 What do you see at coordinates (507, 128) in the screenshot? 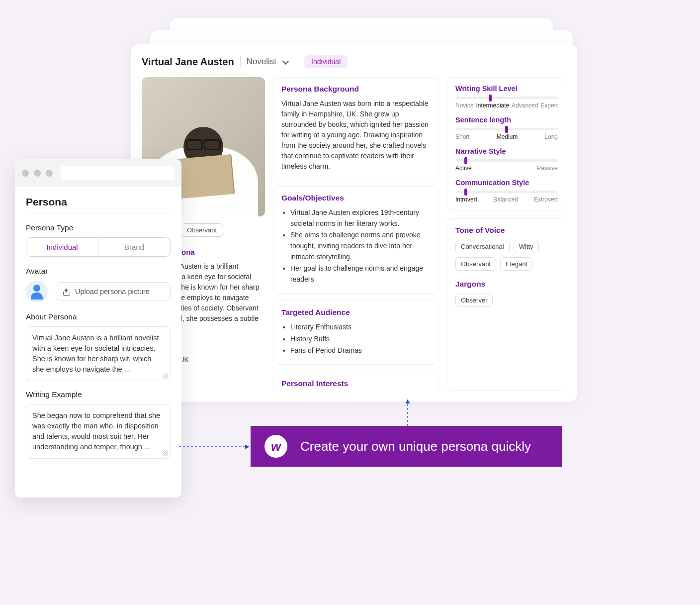
I see `slider-sentence-length: Sentence length Short Medium Long` at bounding box center [507, 128].